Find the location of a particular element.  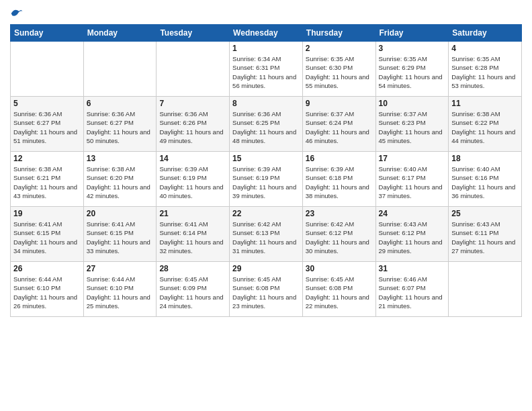

day-number: 21 is located at coordinates (193, 214).